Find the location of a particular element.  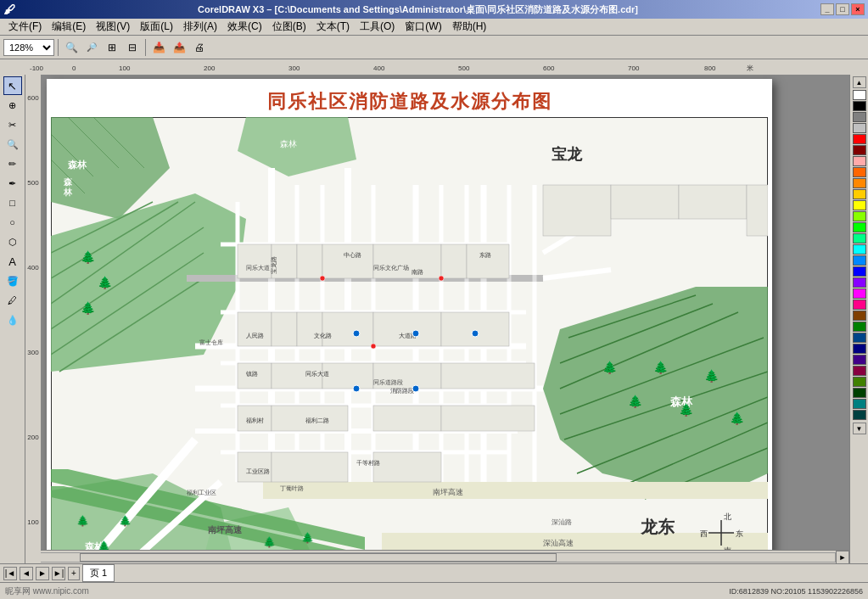

eyedropper-tool: 💧 is located at coordinates (13, 320).